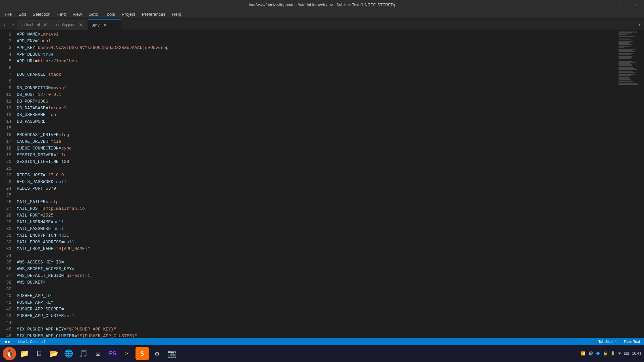 Image resolution: width=644 pixels, height=362 pixels. I want to click on line-number-24: 24, so click(7, 189).